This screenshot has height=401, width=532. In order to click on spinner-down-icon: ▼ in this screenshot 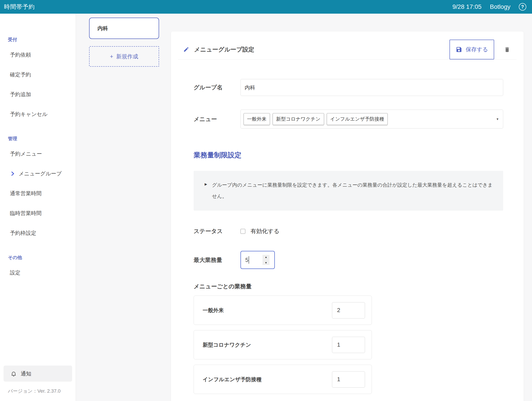, I will do `click(266, 263)`.